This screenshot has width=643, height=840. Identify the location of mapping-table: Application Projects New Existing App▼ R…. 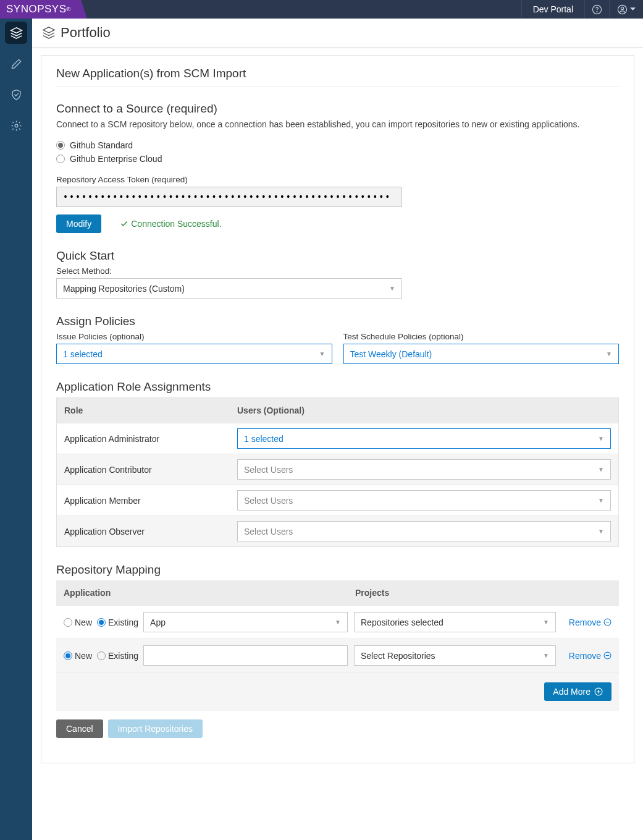
(337, 645).